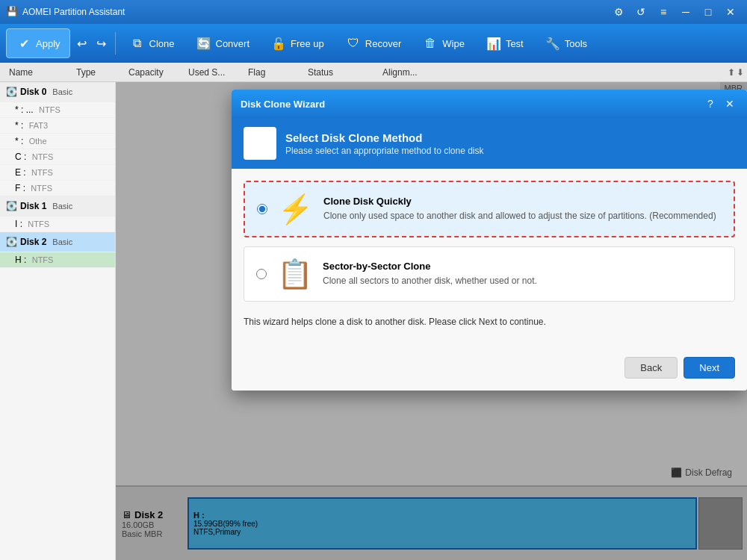  What do you see at coordinates (38, 141) in the screenshot?
I see `part-star3-type: Othe` at bounding box center [38, 141].